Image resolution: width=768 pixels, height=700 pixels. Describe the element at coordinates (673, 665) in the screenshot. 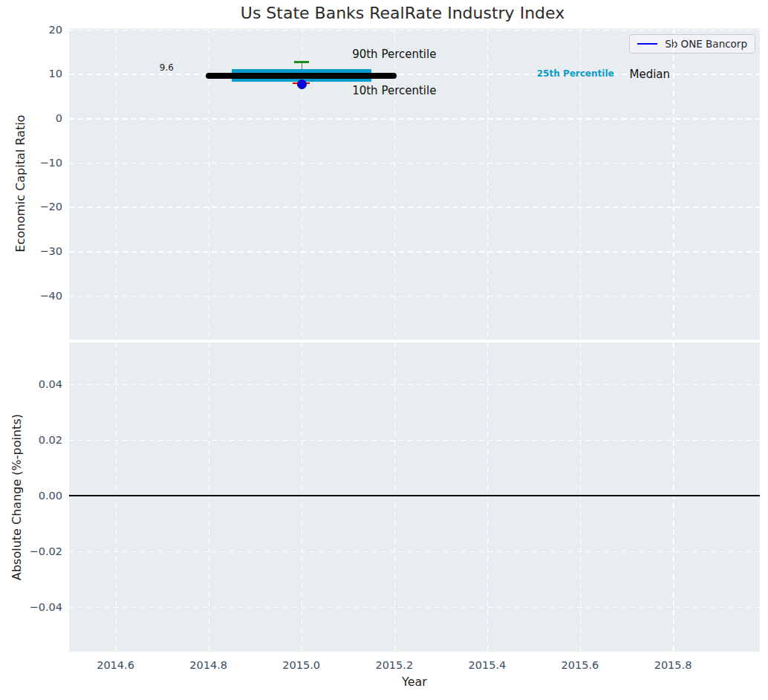

I see `x-tick-label: 2015.8` at that location.